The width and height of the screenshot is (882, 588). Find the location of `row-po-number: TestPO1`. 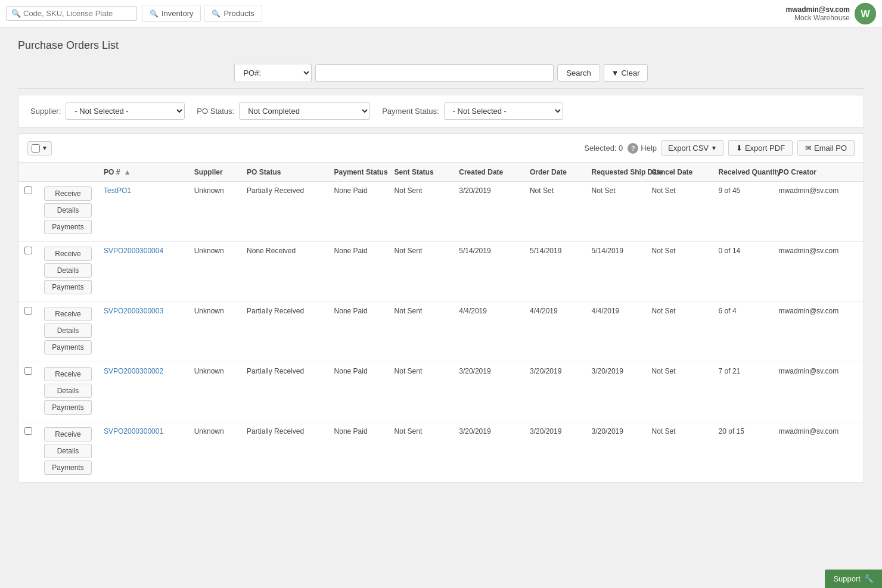

row-po-number: TestPO1 is located at coordinates (143, 212).